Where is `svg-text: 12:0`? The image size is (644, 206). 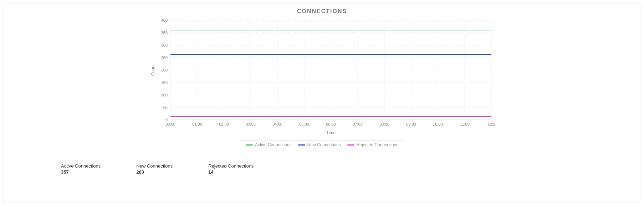 svg-text: 12:0 is located at coordinates (491, 124).